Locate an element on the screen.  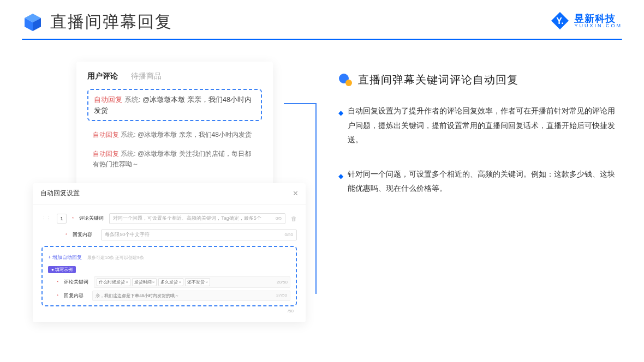
brand-en: YUUXIN.COM is located at coordinates (598, 26).